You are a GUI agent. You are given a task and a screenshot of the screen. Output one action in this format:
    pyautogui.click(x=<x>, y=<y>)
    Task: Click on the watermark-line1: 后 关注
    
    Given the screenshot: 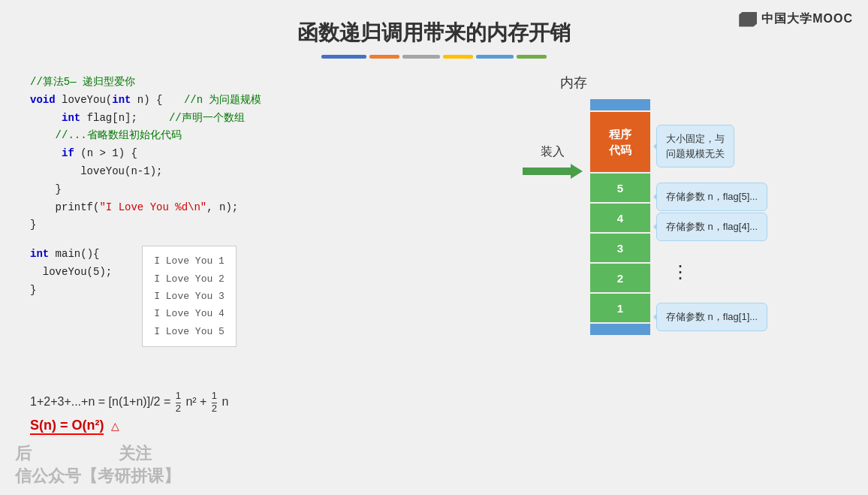 What is the action you would take?
    pyautogui.click(x=98, y=454)
    